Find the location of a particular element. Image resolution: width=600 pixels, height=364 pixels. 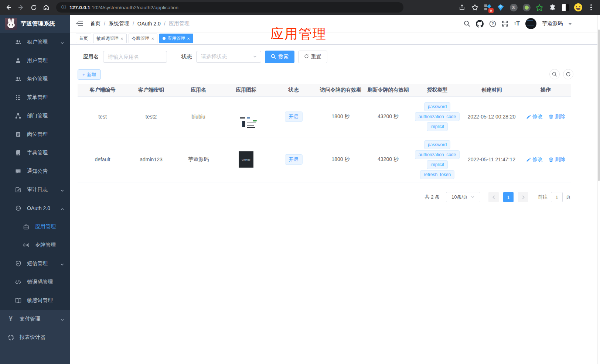

cell-created-at: 2022-05-11 21:47:12 is located at coordinates (491, 159).